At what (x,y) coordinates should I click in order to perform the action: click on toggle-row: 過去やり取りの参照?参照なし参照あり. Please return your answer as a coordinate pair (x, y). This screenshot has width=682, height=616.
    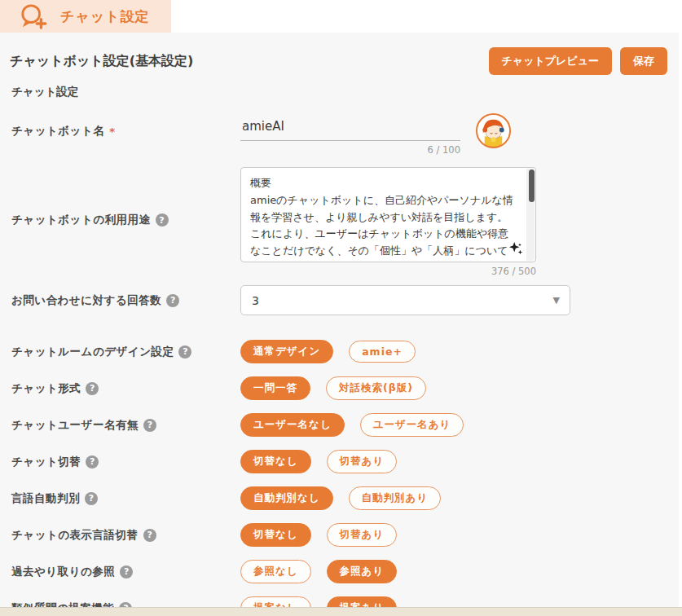
    Looking at the image, I should click on (339, 572).